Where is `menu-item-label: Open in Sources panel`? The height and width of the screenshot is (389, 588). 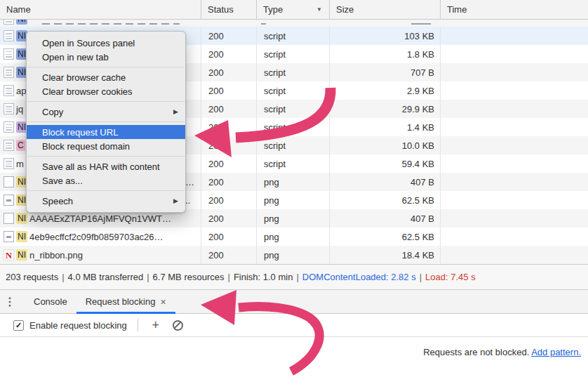
menu-item-label: Open in Sources panel is located at coordinates (88, 44).